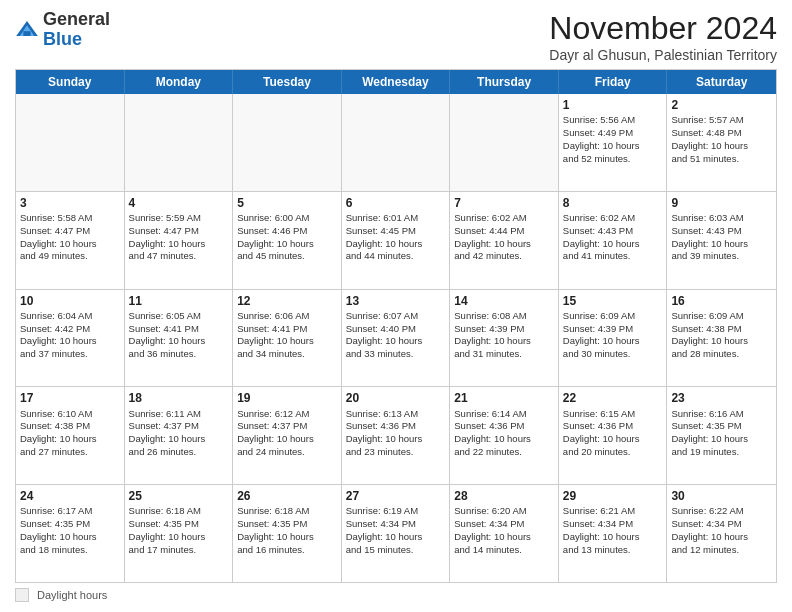  What do you see at coordinates (613, 496) in the screenshot?
I see `day-number: 29` at bounding box center [613, 496].